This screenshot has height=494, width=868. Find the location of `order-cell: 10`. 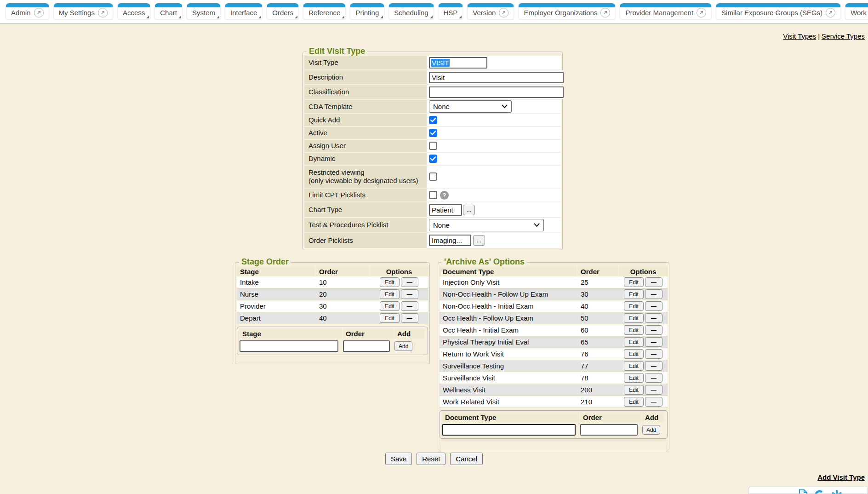

order-cell: 10 is located at coordinates (343, 282).